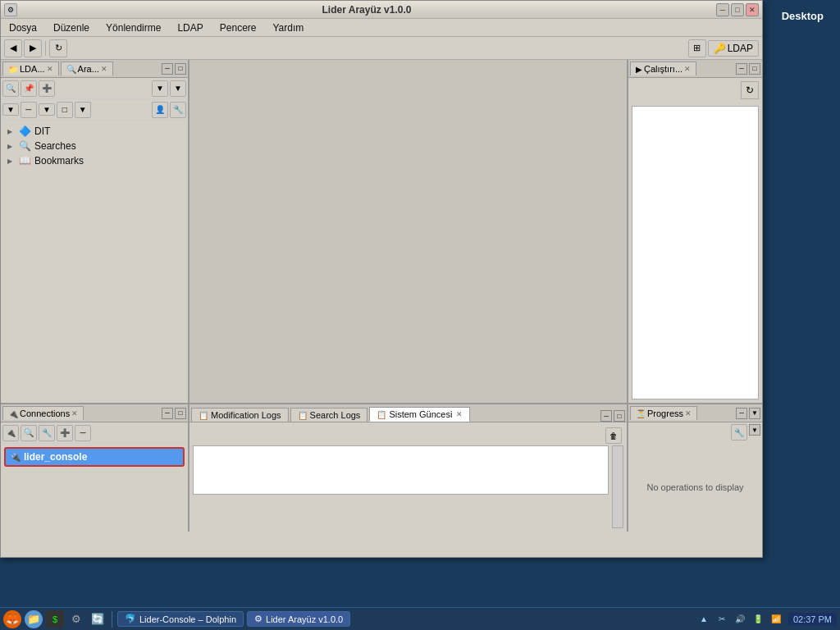 This screenshot has width=840, height=630. Describe the element at coordinates (619, 416) in the screenshot. I see `bottom-maximize: □` at that location.